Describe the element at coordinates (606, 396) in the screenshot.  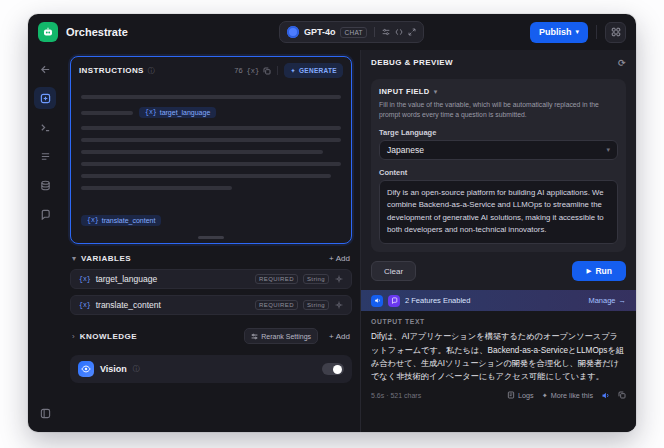
I see `speaker-icon` at that location.